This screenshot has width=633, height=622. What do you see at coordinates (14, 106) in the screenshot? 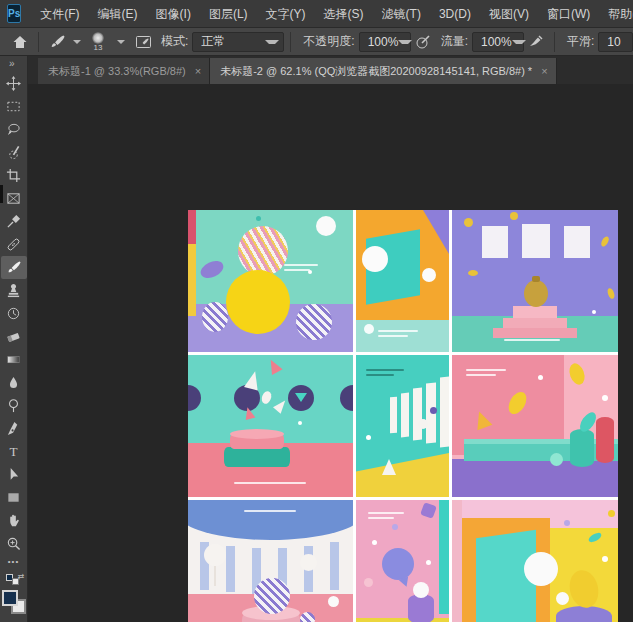
I see `marquee-tool` at bounding box center [14, 106].